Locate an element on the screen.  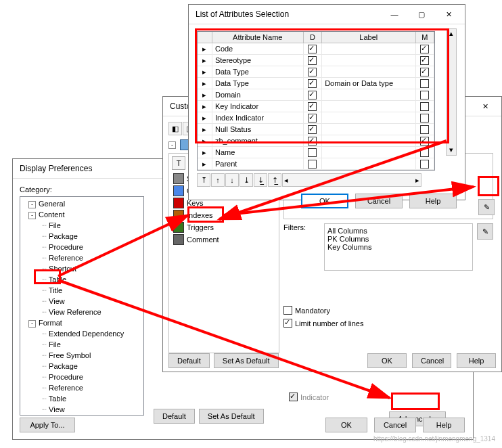
attr-titlebar: List of Attributes Selection — ▢ ✕ is located at coordinates (327, 15).